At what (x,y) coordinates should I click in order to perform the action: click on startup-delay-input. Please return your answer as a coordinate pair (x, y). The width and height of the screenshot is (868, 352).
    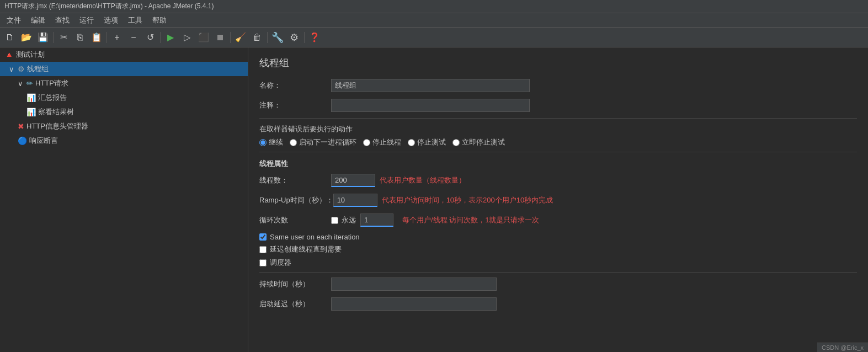
    Looking at the image, I should click on (414, 304).